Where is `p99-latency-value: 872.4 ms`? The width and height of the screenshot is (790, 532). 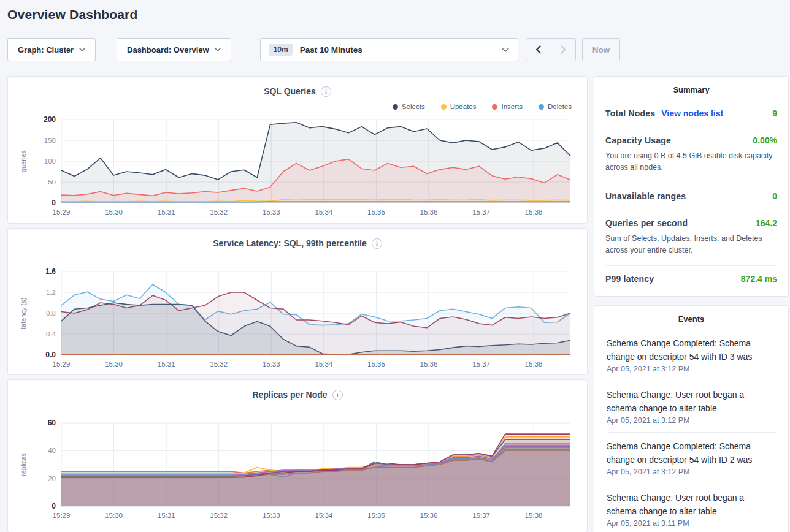 p99-latency-value: 872.4 ms is located at coordinates (759, 279).